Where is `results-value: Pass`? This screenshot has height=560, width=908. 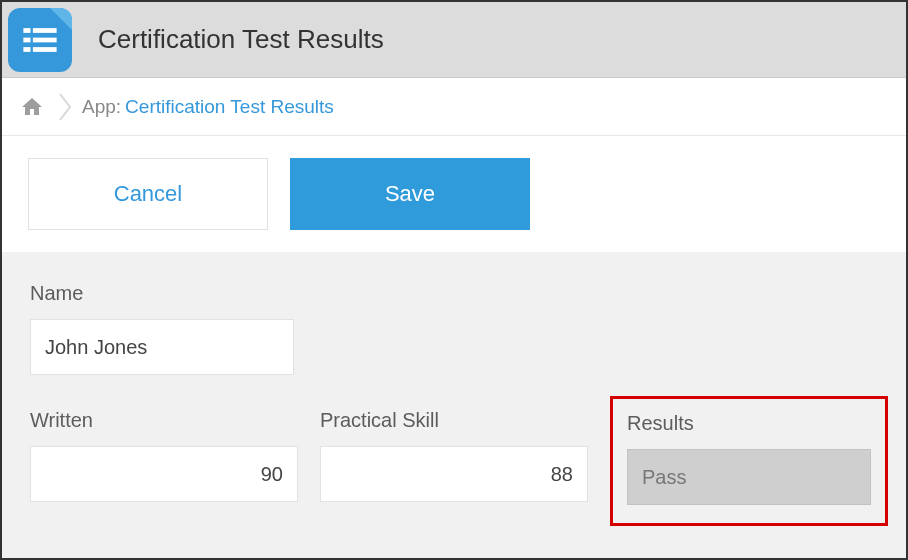 results-value: Pass is located at coordinates (749, 477).